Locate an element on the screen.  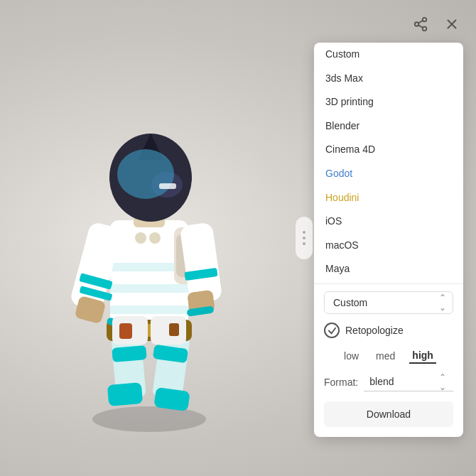
dropdown-item-blender: Blender is located at coordinates (389, 126).